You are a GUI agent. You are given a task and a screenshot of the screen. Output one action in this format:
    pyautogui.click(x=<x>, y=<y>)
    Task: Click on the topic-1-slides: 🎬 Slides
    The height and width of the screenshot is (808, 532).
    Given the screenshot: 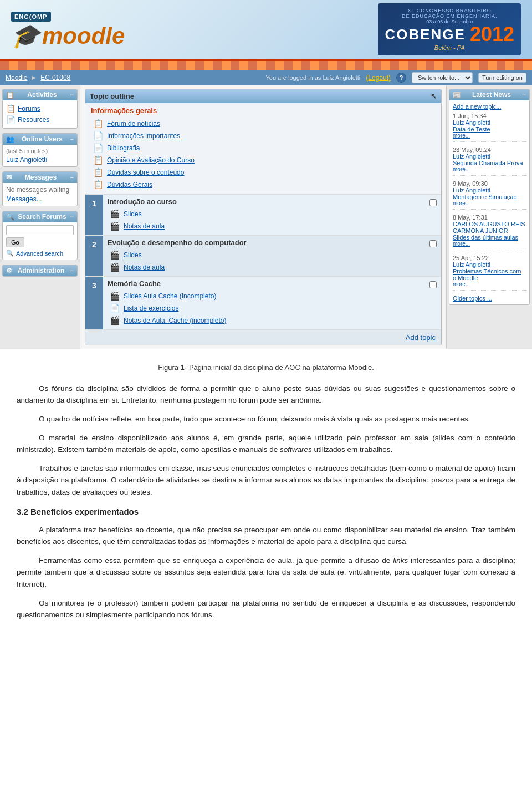 What is the action you would take?
    pyautogui.click(x=272, y=214)
    